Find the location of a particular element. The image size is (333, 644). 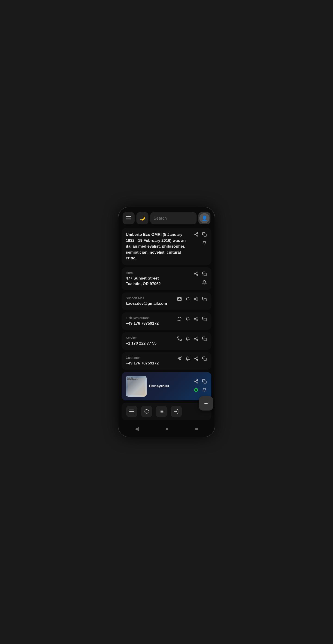

card-fish-restaurant: Fish Restaurant +49 176 78759172 is located at coordinates (166, 321).